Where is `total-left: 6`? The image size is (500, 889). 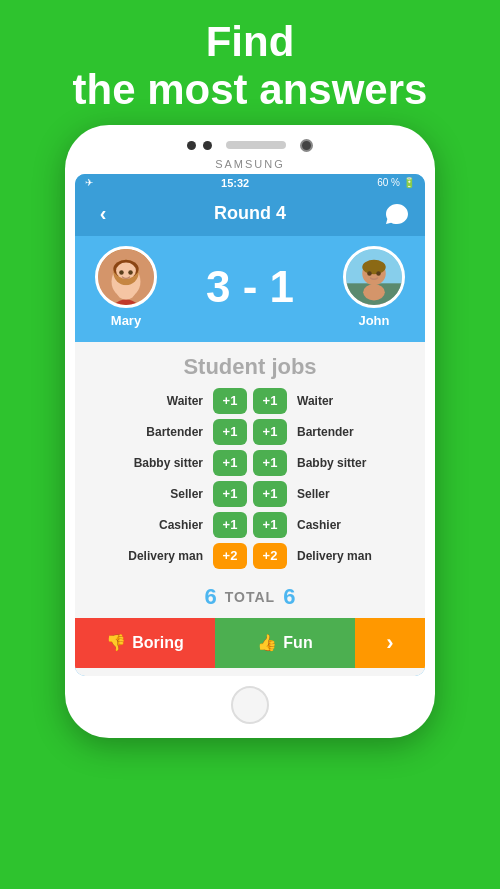 total-left: 6 is located at coordinates (211, 597).